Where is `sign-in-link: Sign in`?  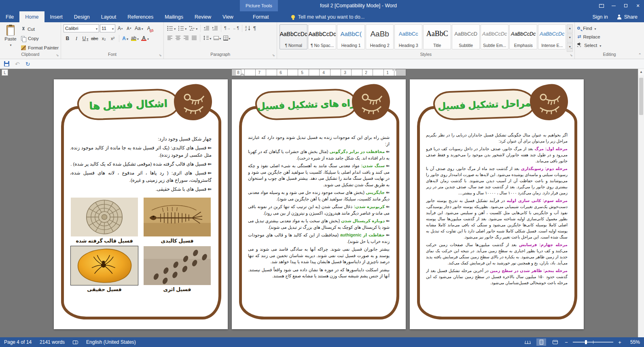
sign-in-link: Sign in is located at coordinates (600, 17).